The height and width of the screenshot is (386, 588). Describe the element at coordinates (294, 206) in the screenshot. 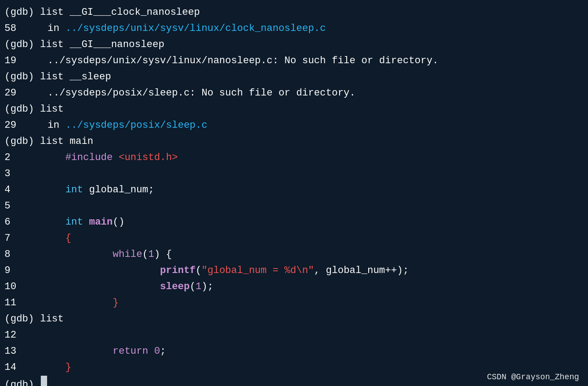

I see `terminal-line-13: 5` at that location.